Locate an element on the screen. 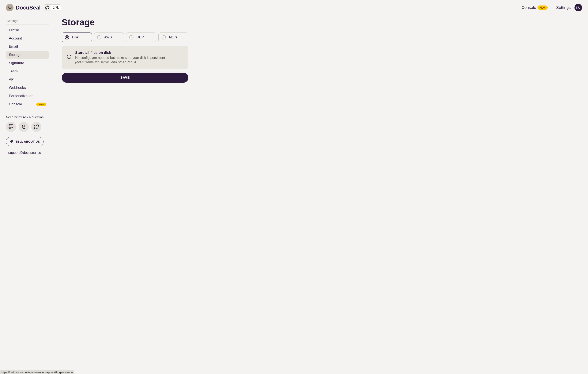 The height and width of the screenshot is (374, 588). radio-label: Disk is located at coordinates (75, 37).